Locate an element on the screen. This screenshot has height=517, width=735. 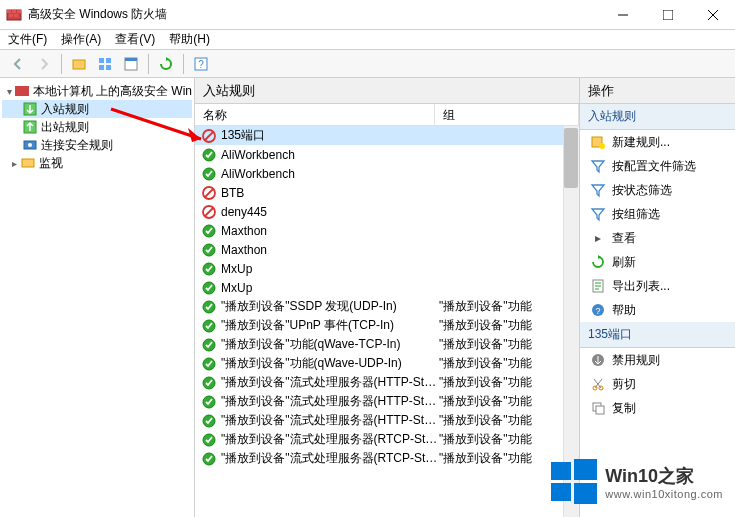
rule-name: BTB is located at coordinates (330, 193).